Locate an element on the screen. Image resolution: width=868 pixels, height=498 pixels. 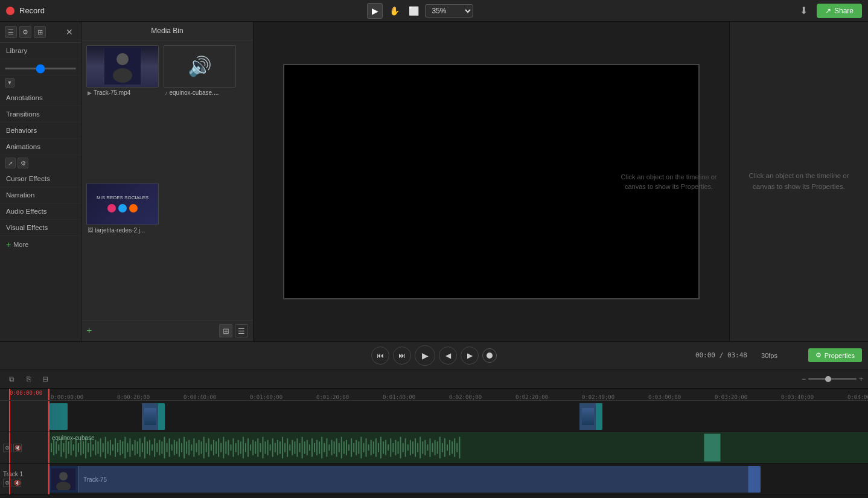
sidebar-toggle-btn: ▼ is located at coordinates (10, 83).